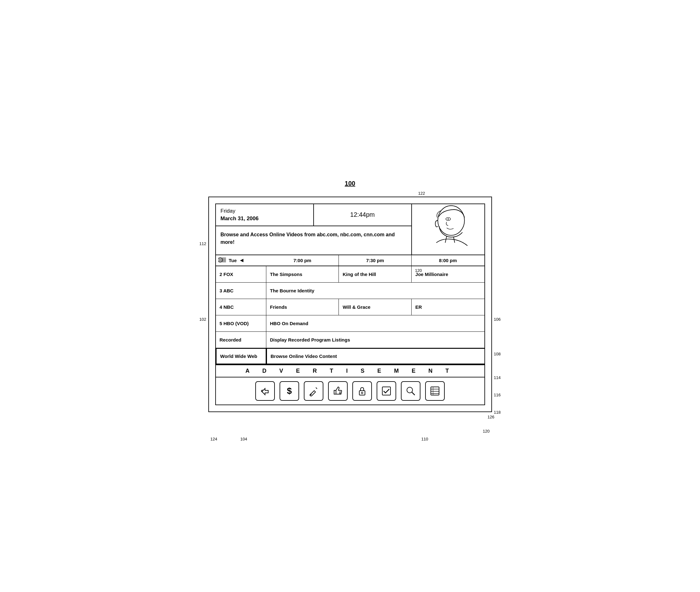 This screenshot has height=592, width=700. Describe the element at coordinates (375, 307) in the screenshot. I see `program-nbc-2: Will & Grace` at that location.